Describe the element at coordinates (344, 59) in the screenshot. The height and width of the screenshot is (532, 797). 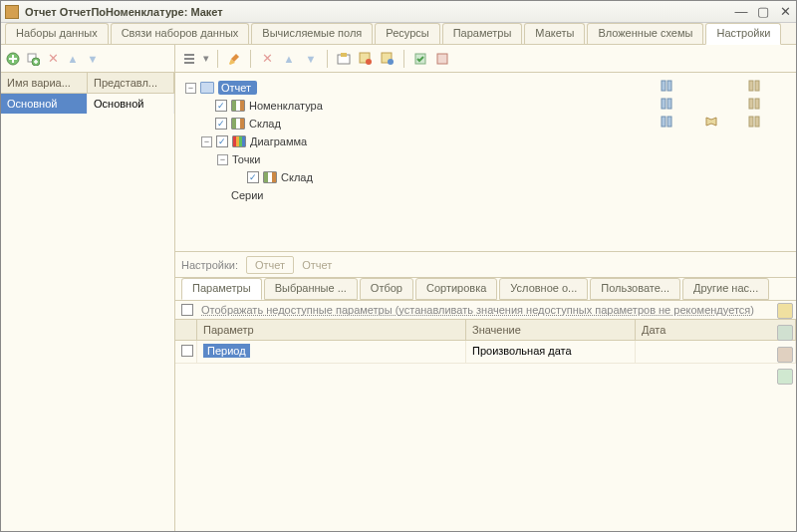
I see `action1-icon` at that location.